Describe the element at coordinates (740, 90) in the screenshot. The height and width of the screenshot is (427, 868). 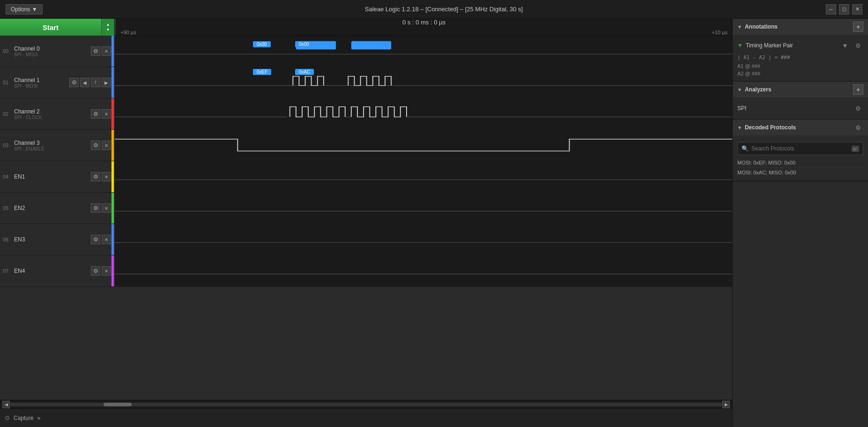
I see `collapse-arrow-analyzers: ▼` at that location.